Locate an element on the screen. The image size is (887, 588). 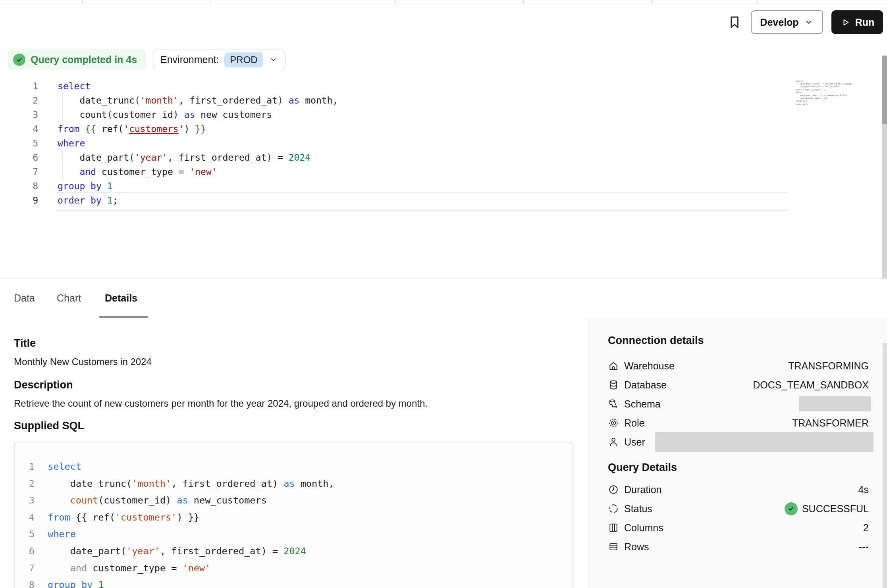
run-button: Run is located at coordinates (857, 22).